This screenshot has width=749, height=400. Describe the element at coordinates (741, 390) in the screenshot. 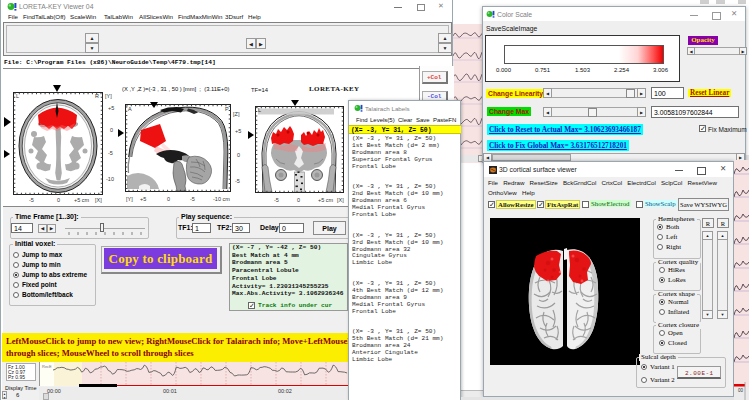

I see `svg-text: 00` at that location.